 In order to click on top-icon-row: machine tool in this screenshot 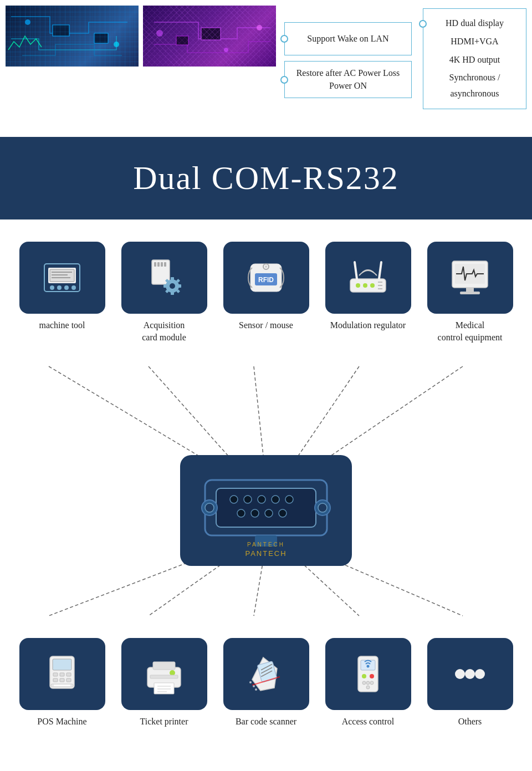, I will do `click(266, 293)`.